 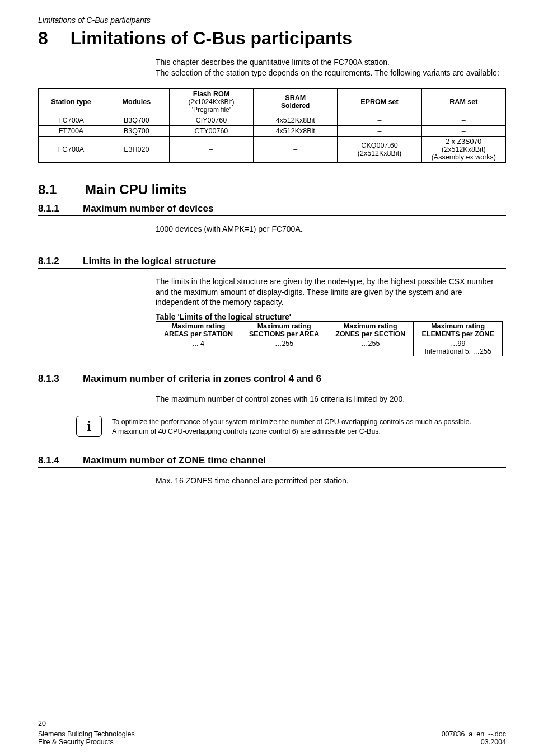 I want to click on section-8-1-2-body: The limits in the logical structure are …, so click(x=331, y=292).